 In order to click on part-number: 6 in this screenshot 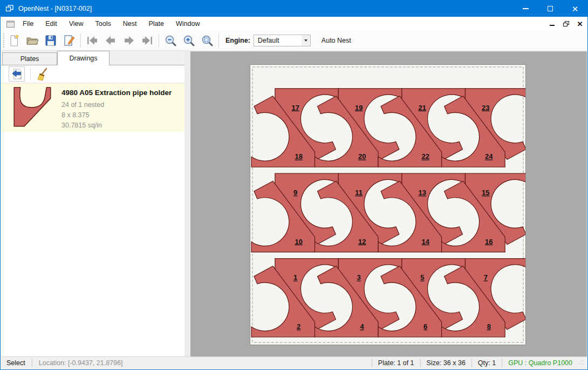, I will do `click(425, 326)`.